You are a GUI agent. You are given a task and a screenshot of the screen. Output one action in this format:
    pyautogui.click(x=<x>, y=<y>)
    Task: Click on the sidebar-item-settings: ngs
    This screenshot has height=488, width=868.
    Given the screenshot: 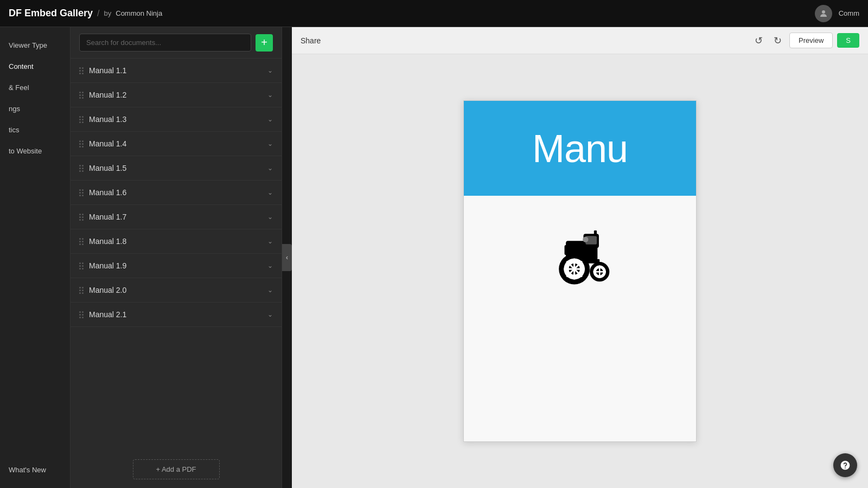 What is the action you would take?
    pyautogui.click(x=35, y=108)
    